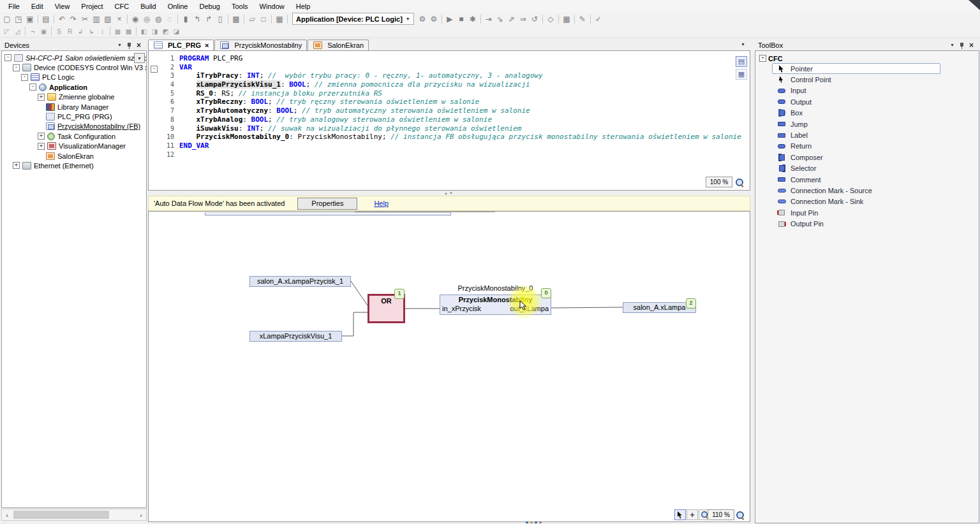 This screenshot has height=524, width=980. Describe the element at coordinates (434, 19) in the screenshot. I see `logout-icon: ⚙` at that location.